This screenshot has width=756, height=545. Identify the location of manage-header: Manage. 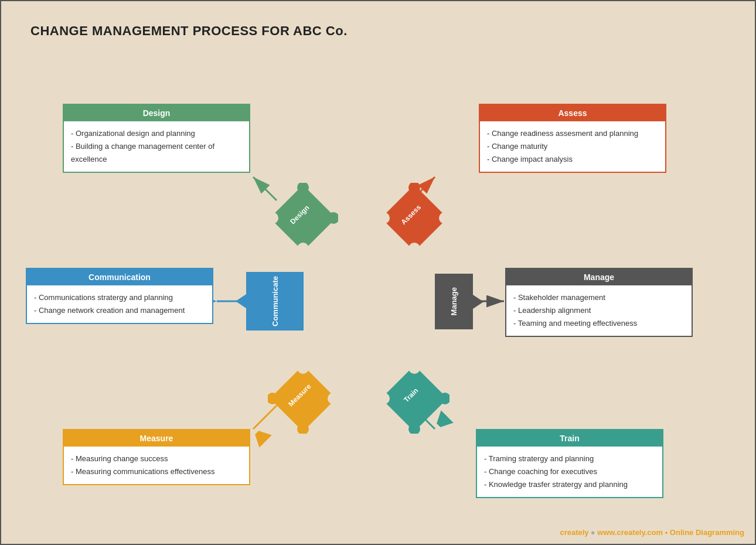
(599, 277).